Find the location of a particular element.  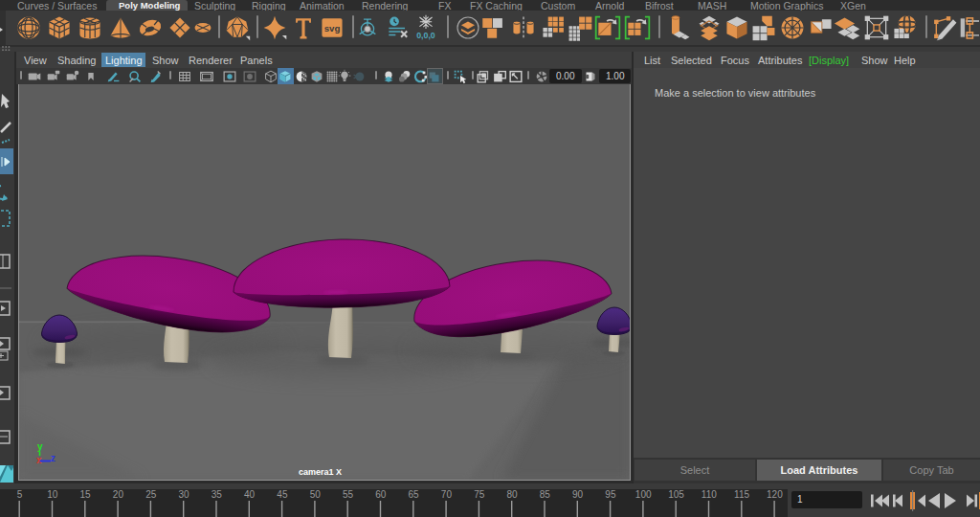

svg-text: 40 is located at coordinates (250, 494).